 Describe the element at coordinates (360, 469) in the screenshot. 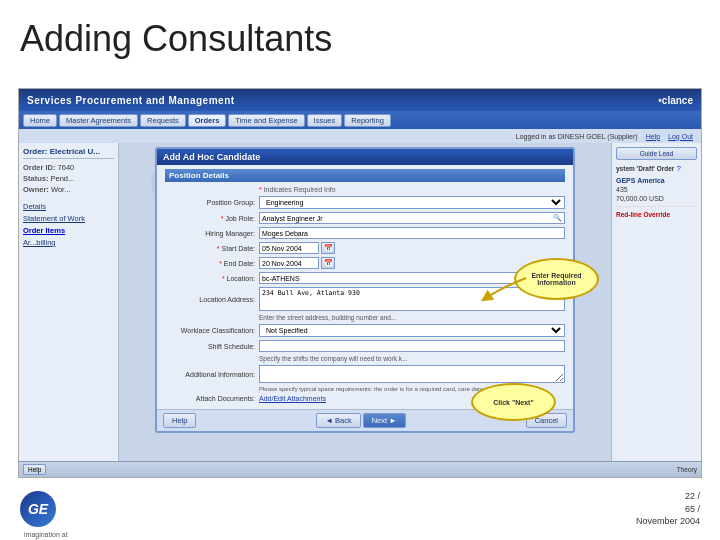

I see `app-footer: Help Theory` at that location.